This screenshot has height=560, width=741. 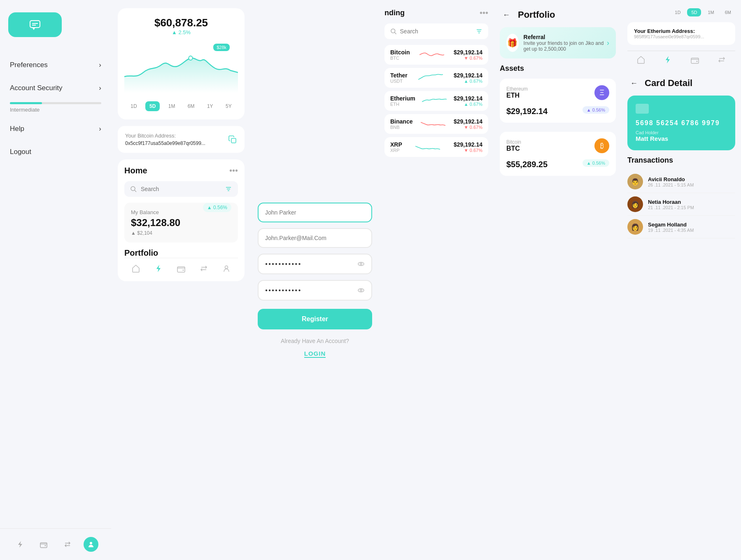 What do you see at coordinates (35, 25) in the screenshot?
I see `chat-button` at bounding box center [35, 25].